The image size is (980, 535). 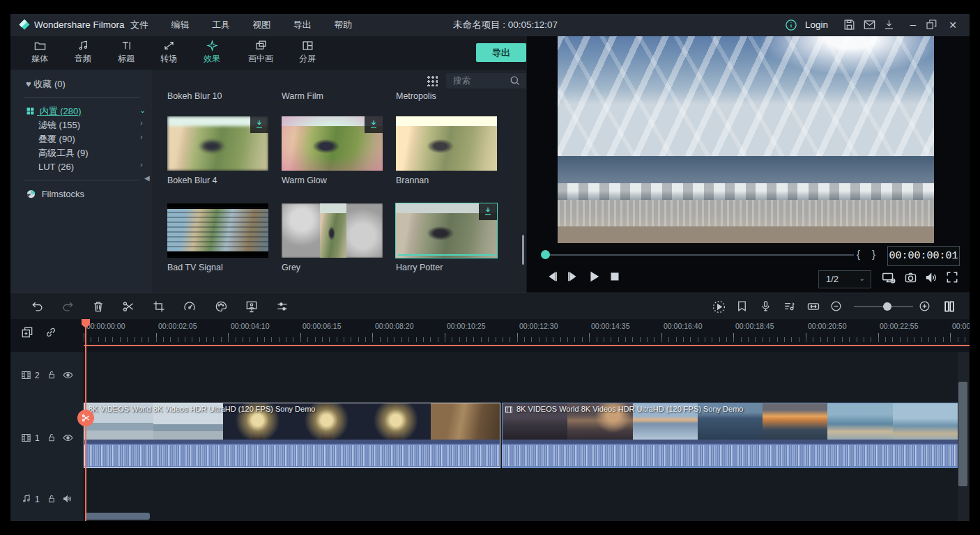 I want to click on chevron-down-icon: ⌄, so click(x=142, y=110).